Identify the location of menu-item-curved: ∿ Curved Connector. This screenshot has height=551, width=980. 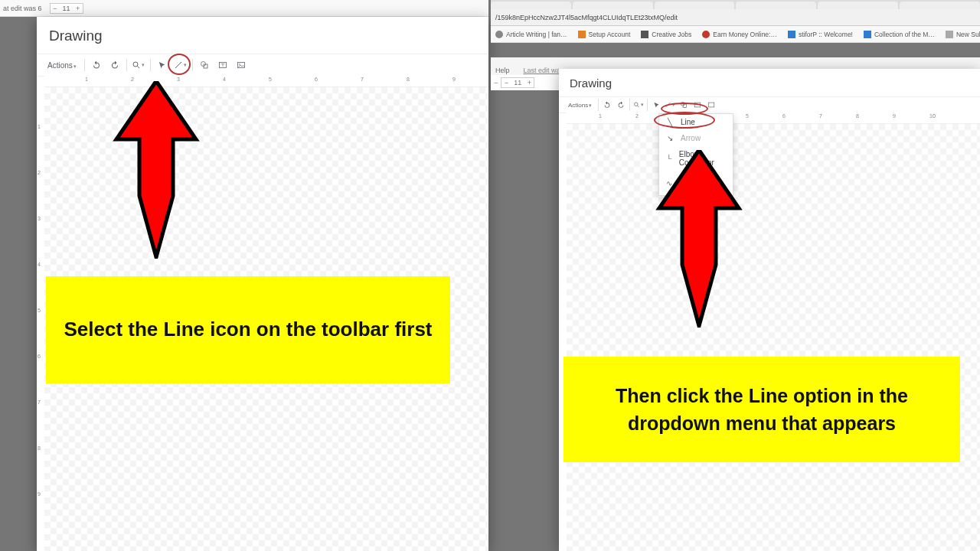
(696, 183).